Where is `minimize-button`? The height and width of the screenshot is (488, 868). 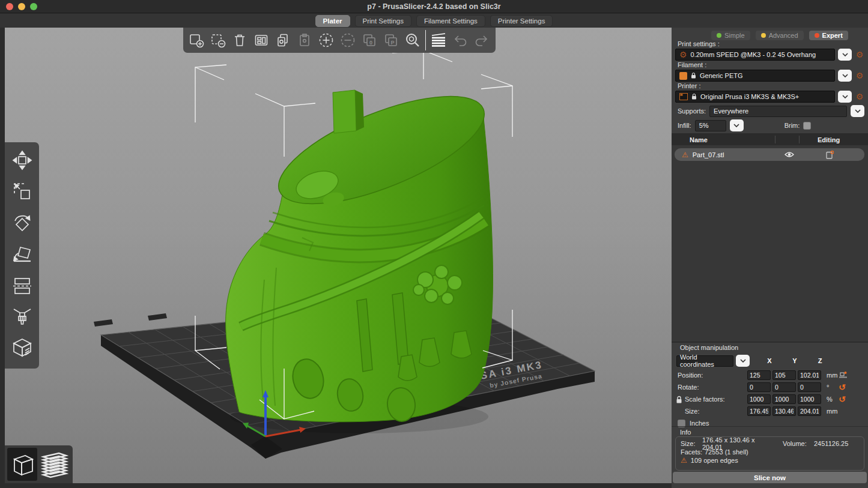
minimize-button is located at coordinates (22, 7).